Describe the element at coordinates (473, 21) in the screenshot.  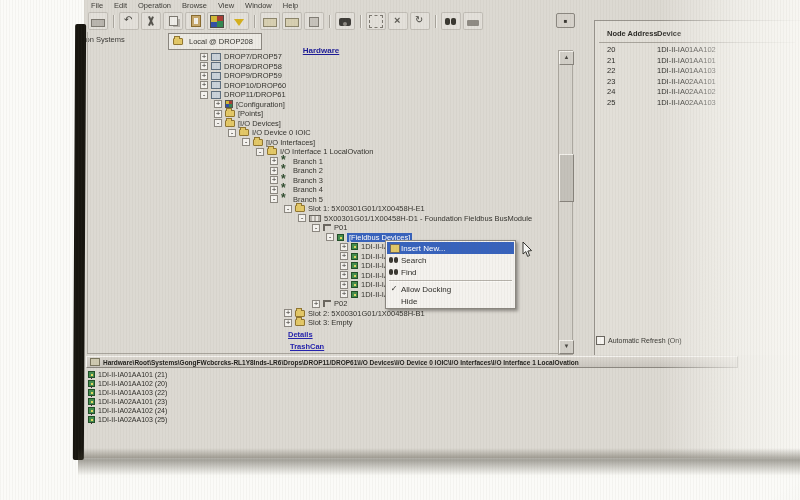
I see `stamp-button` at that location.